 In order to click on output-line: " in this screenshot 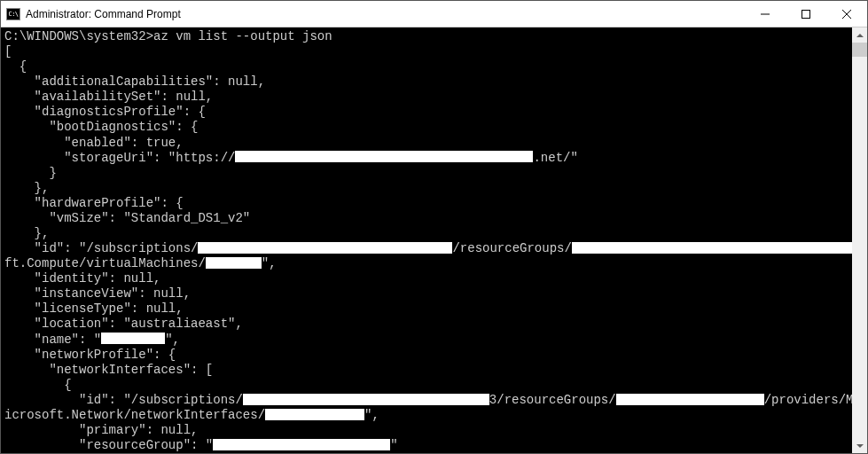, I will do `click(394, 445)`.